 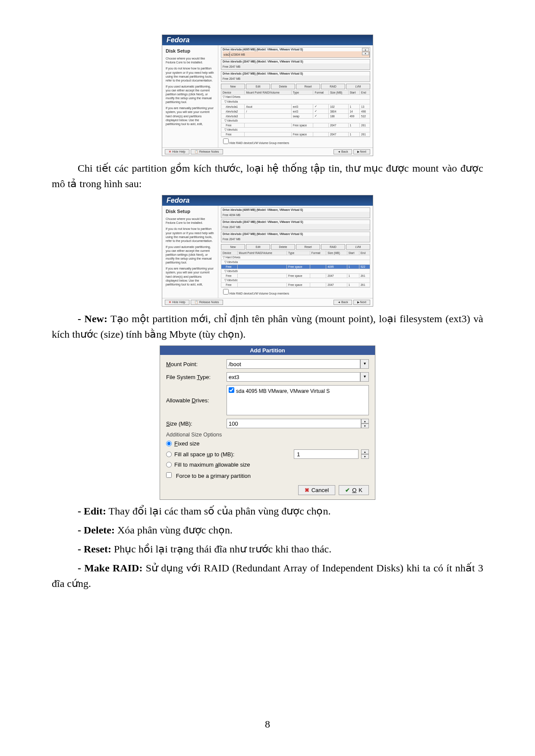 I want to click on paragraph-delete: - Delete: Xóa phân vùng được chọn., so click(x=280, y=530).